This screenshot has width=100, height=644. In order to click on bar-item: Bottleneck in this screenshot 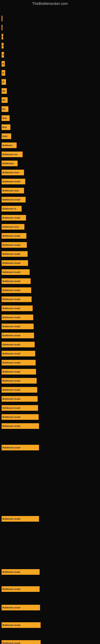, I will do `click(9, 164)`.